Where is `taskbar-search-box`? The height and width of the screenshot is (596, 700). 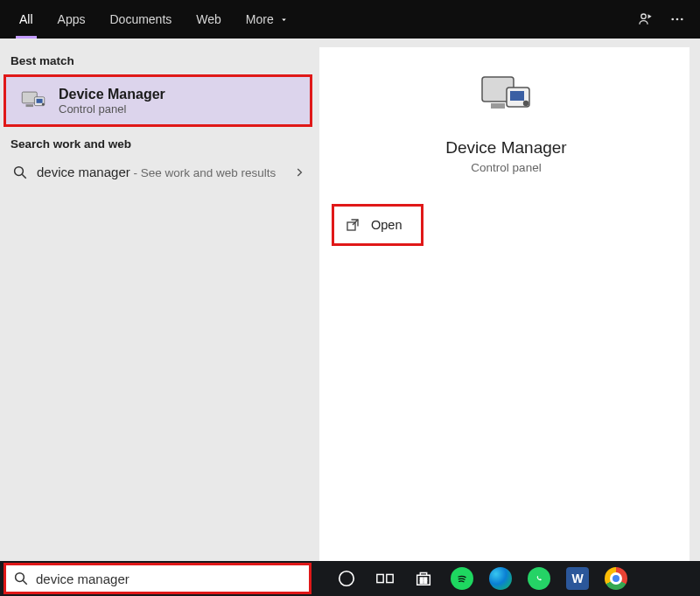 taskbar-search-box is located at coordinates (158, 578).